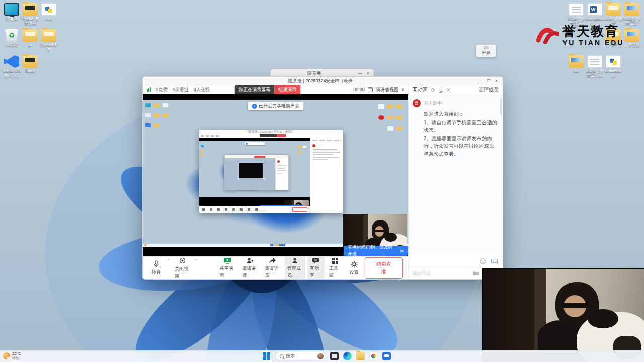 This screenshot has height=362, width=644. What do you see at coordinates (593, 43) in the screenshot?
I see `watermark-en-text: YU TIAN EDU` at bounding box center [593, 43].